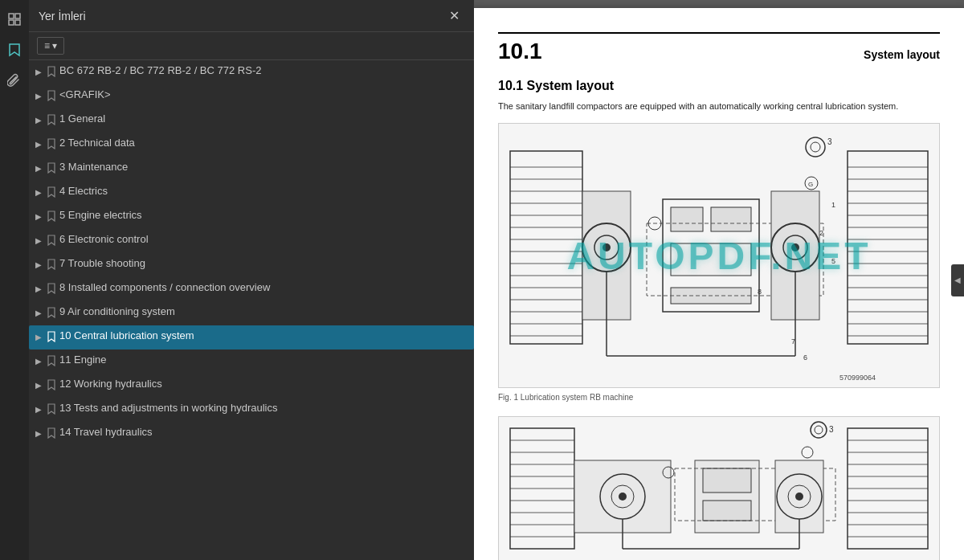 The width and height of the screenshot is (964, 560). What do you see at coordinates (521, 51) in the screenshot?
I see `section-number: 10.1` at bounding box center [521, 51].